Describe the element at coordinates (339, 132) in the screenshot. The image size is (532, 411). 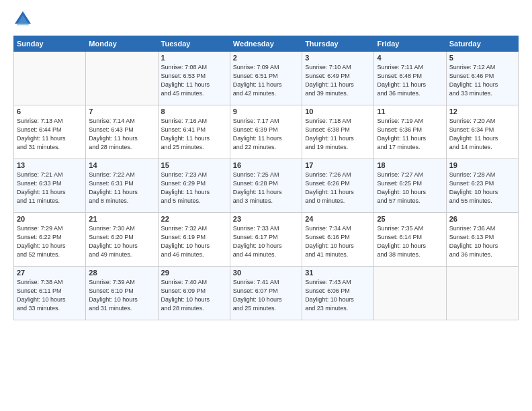
I see `day-cell: 10Sunrise: 7:18 AM Sunset: 6:38 PM Dayli…` at that location.